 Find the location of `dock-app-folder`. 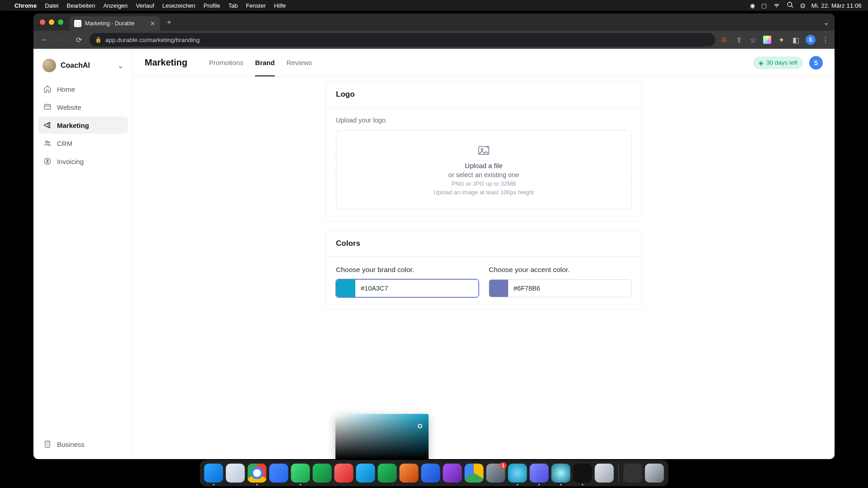

dock-app-folder is located at coordinates (633, 473).